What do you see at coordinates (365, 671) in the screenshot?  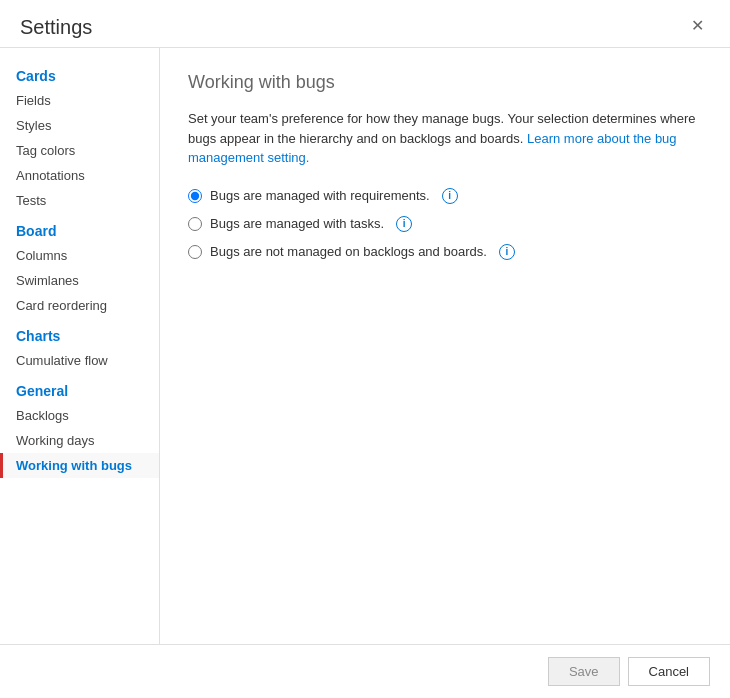 I see `dialog-footer: Save Cancel` at bounding box center [365, 671].